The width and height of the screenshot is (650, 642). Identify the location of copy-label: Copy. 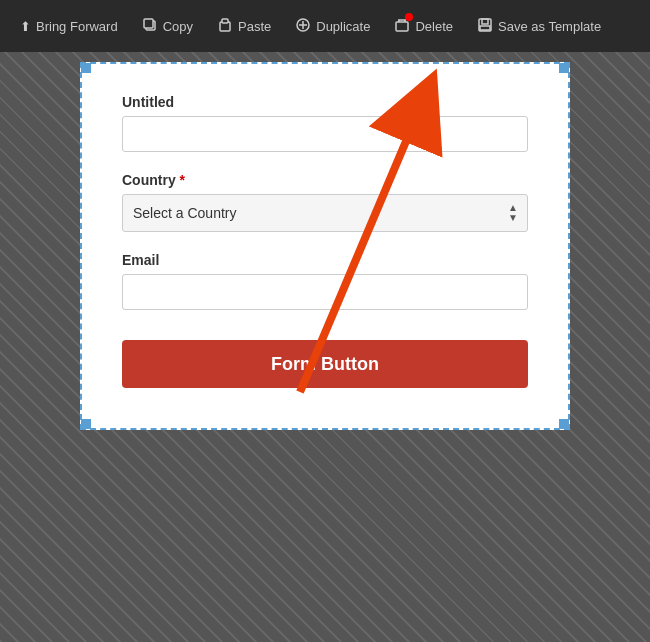
(178, 26).